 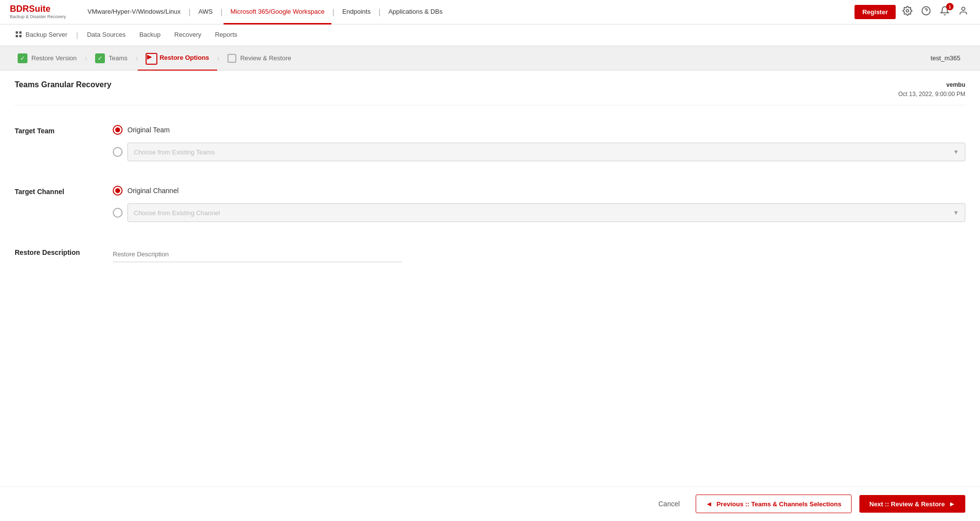 I want to click on form-row-target-channel: Target Channel Original Channel Choose f…, so click(x=490, y=204).